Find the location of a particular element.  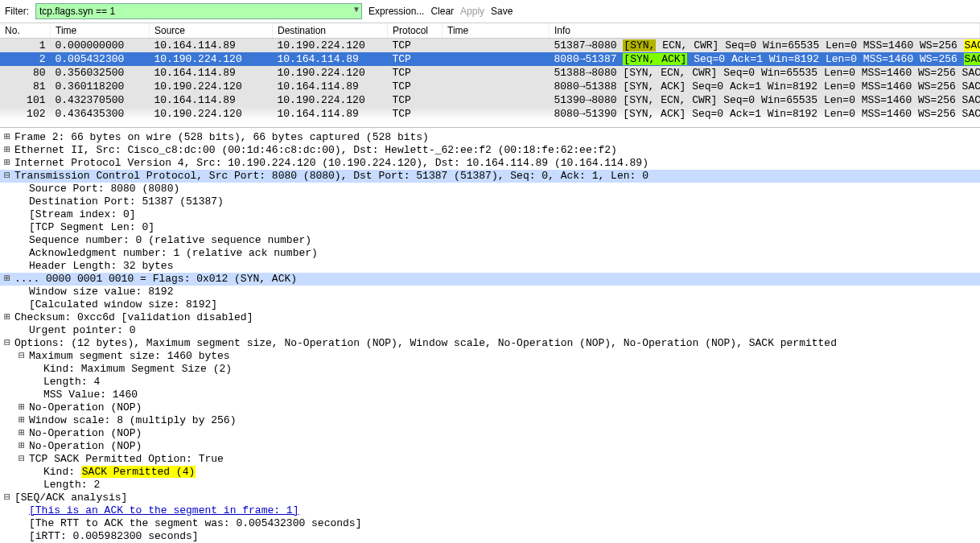

expression-button: Expression... is located at coordinates (396, 11).